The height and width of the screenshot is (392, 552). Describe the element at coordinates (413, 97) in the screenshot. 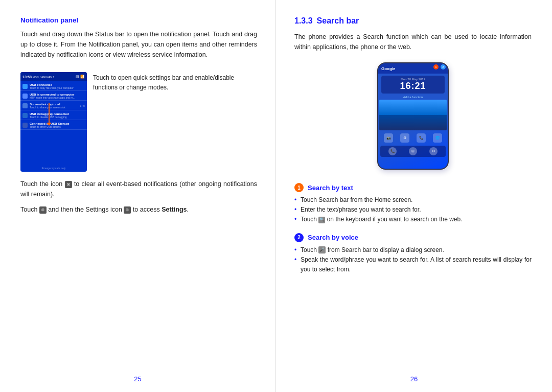

I see `phone-add-btn: Add a function` at that location.